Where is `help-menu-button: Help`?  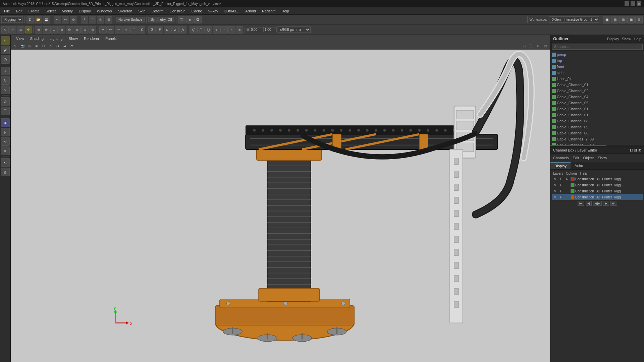 help-menu-button: Help is located at coordinates (584, 174).